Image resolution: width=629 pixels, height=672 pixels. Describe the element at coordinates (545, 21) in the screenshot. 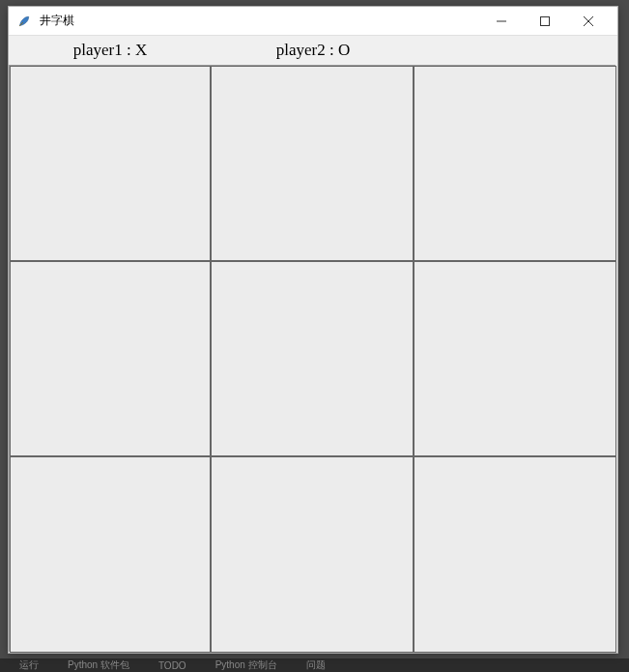

I see `window-controls` at that location.